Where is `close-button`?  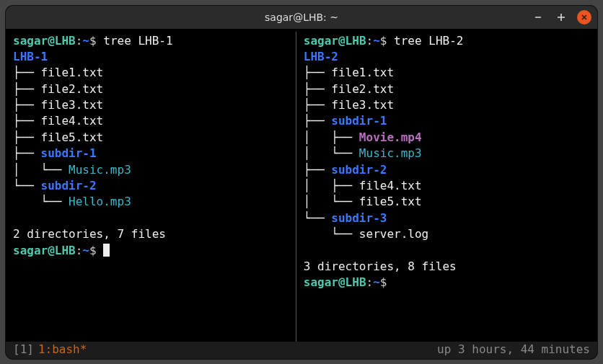
close-button is located at coordinates (584, 17).